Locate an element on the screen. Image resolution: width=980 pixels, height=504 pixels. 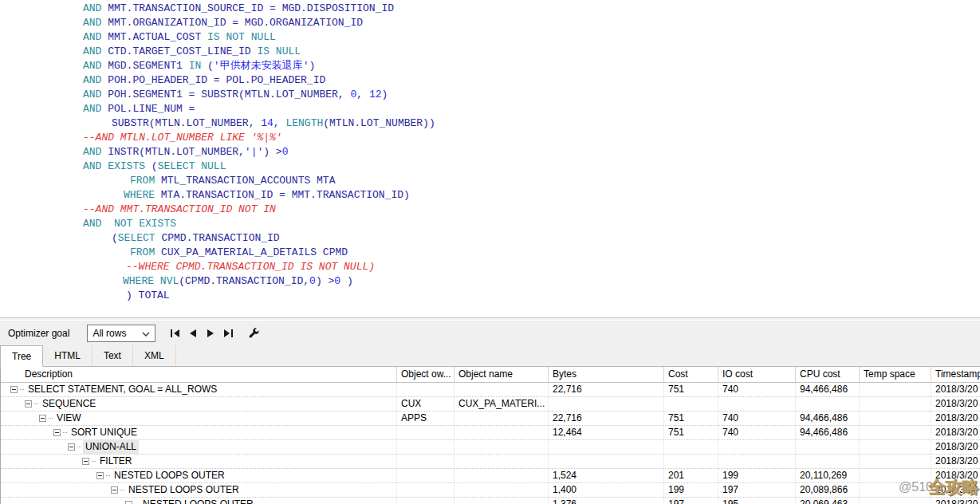
sql-line: WHERE NVL(CPMD.TRANSACTION_ID,0) >0 ) is located at coordinates (490, 282).